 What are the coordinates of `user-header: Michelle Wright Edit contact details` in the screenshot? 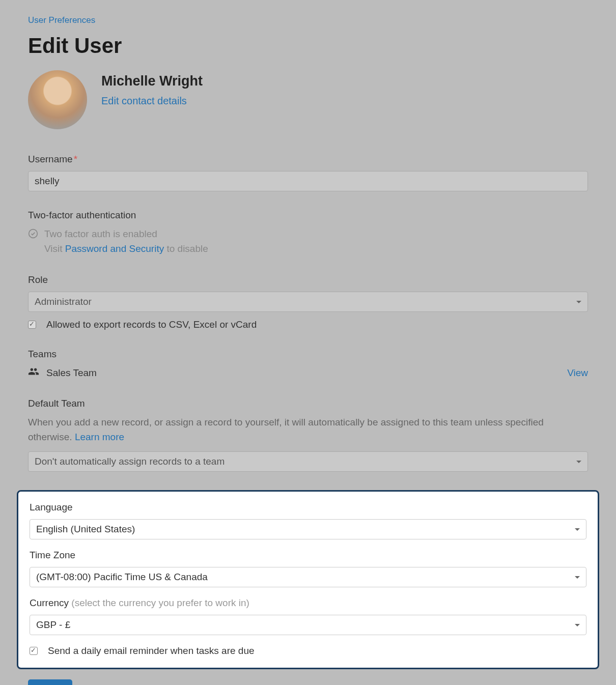 It's located at (308, 100).